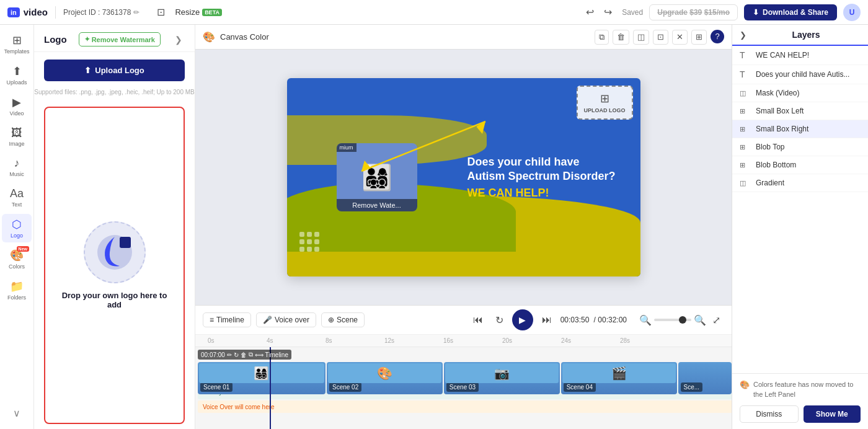 Image resolution: width=868 pixels, height=429 pixels. Describe the element at coordinates (114, 92) in the screenshot. I see `supported-files-text: Supported files: .png, .jpg, .jpeg, .hei…` at that location.